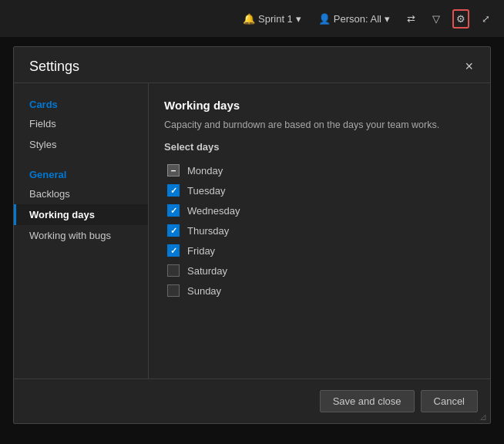 The width and height of the screenshot is (504, 444). What do you see at coordinates (318, 190) in the screenshot?
I see `day-item: Tuesday` at bounding box center [318, 190].